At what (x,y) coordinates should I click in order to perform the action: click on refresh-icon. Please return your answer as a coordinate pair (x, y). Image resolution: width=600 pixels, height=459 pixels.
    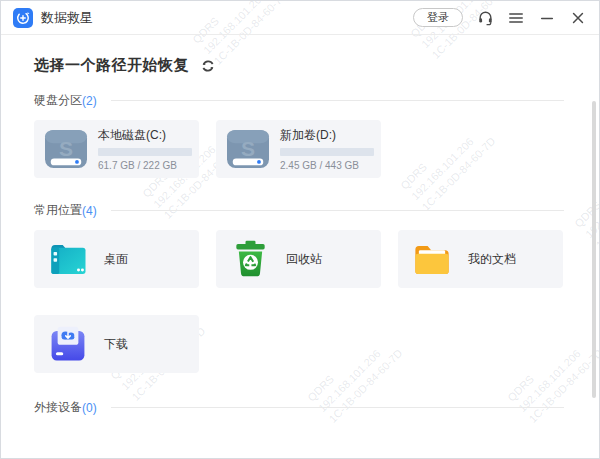
    Looking at the image, I should click on (208, 66).